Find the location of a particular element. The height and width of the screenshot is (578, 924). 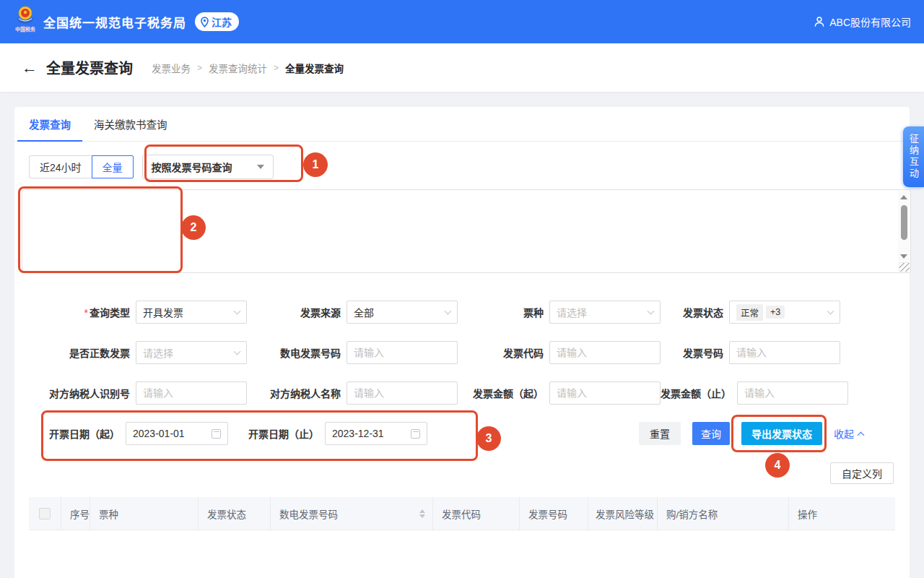

column-header-operation: 操作 is located at coordinates (842, 513).